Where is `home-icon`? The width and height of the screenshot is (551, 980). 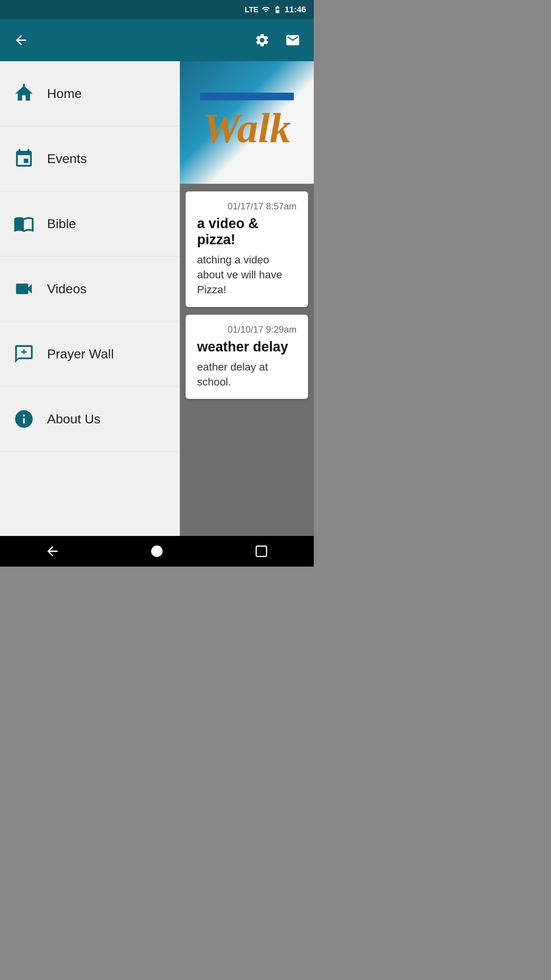 home-icon is located at coordinates (24, 93).